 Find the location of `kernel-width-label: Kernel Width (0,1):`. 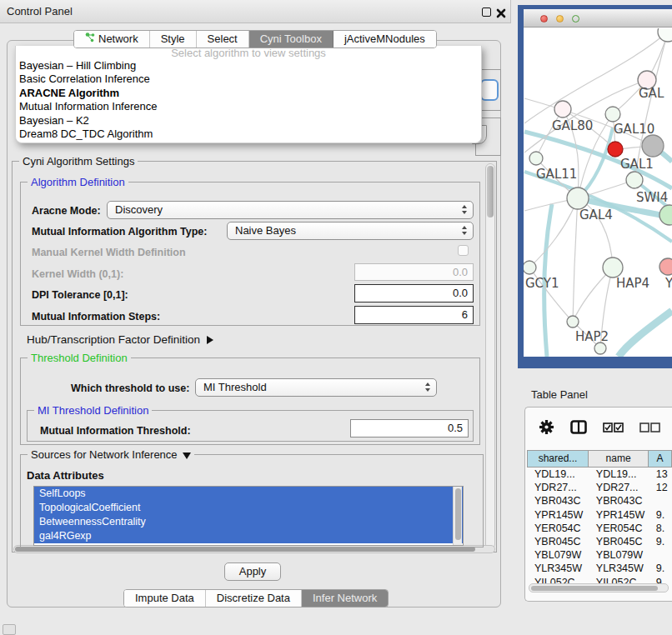

kernel-width-label: Kernel Width (0,1): is located at coordinates (78, 274).